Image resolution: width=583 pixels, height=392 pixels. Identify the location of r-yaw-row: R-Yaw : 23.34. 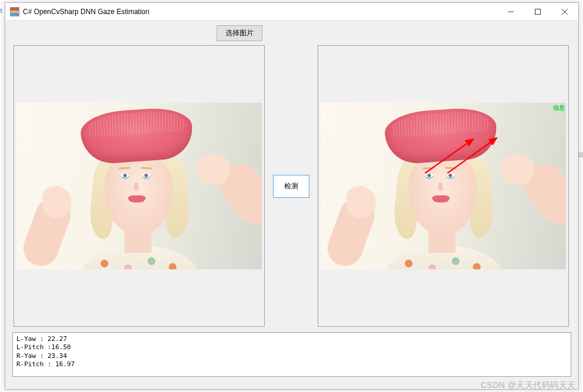
(42, 356).